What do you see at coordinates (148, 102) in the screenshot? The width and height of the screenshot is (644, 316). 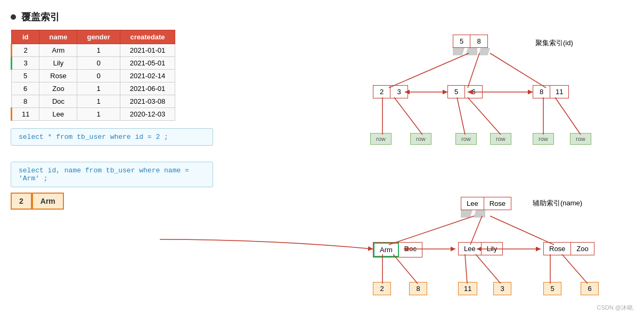 I see `cell-createdate-8: 2021-03-08` at bounding box center [148, 102].